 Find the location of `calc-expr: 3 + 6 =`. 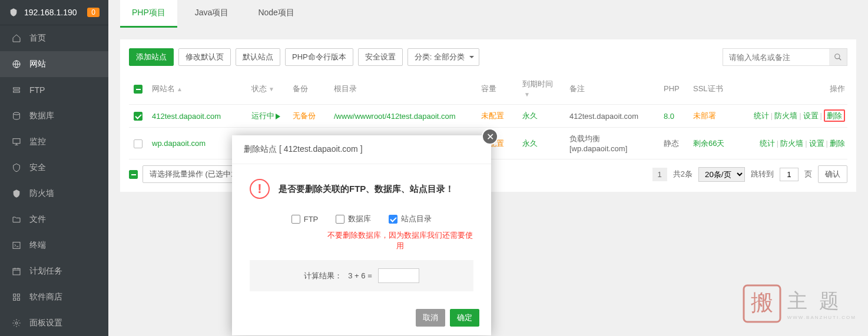

calc-expr: 3 + 6 = is located at coordinates (360, 275).